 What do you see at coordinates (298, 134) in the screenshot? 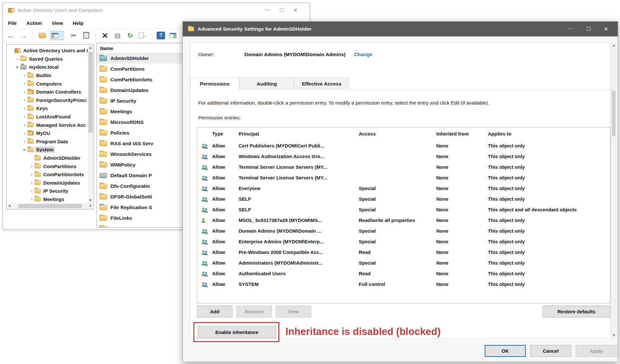
I see `column-header: Principal` at bounding box center [298, 134].